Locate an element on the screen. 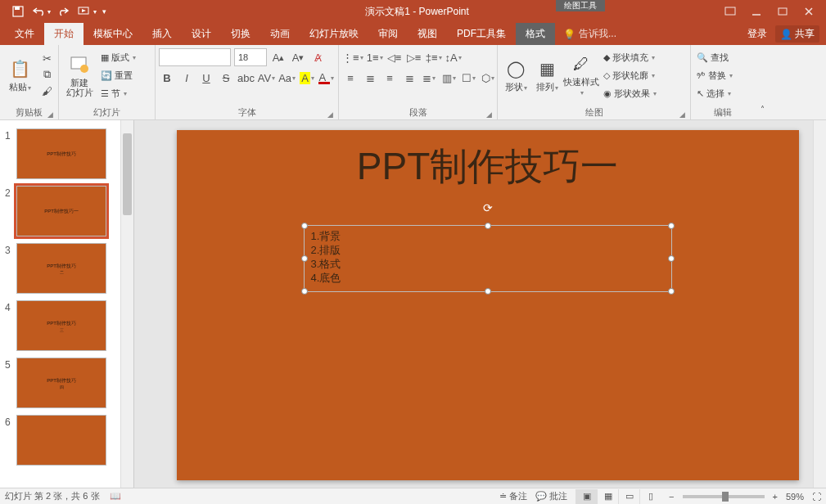  start-from-beginning-icon: ▾ is located at coordinates (87, 11).